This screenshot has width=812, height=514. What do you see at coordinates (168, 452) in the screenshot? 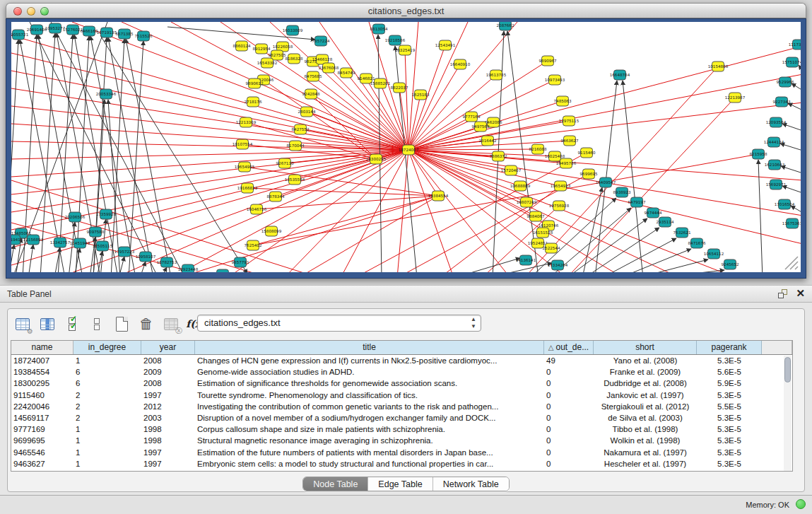
I see `cell-year: 1997` at bounding box center [168, 452].